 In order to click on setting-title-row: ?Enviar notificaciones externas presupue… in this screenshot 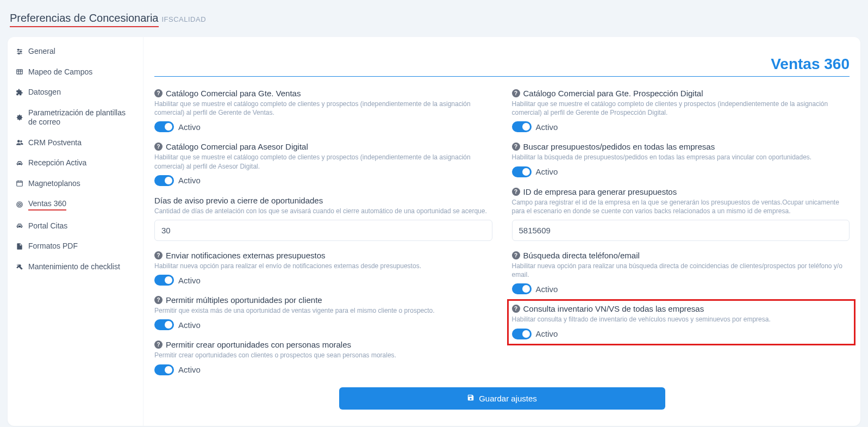, I will do `click(323, 256)`.